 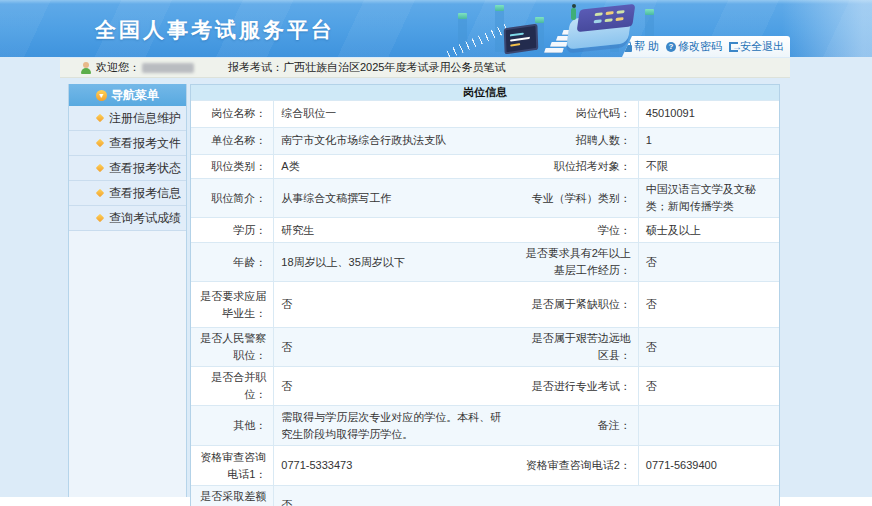 I want to click on user-name-redacted, so click(x=168, y=68).